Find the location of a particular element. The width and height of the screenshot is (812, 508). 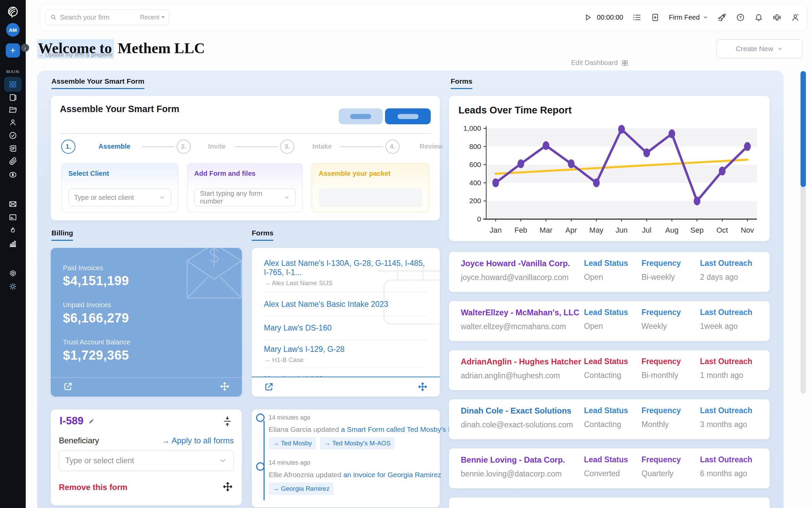

contacts-icon is located at coordinates (13, 122).